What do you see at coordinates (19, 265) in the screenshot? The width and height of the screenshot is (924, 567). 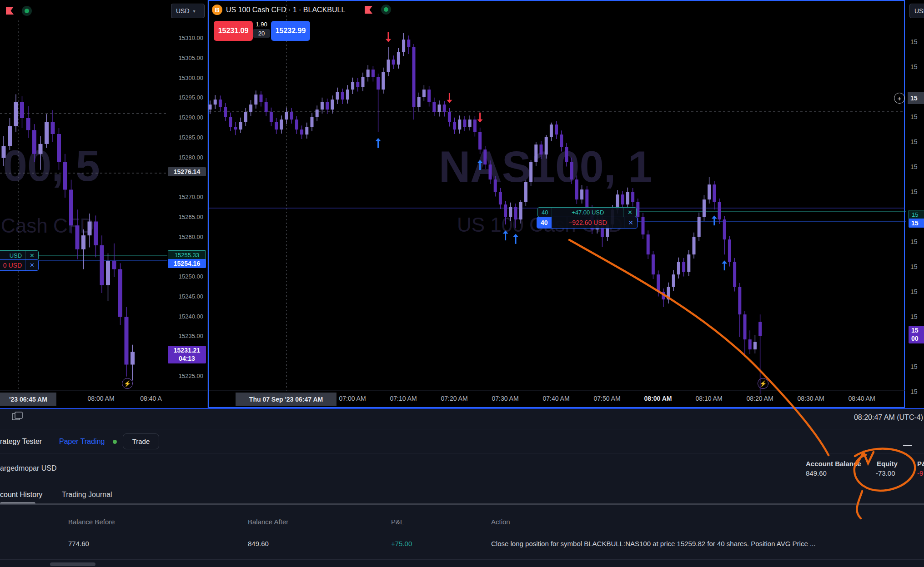 I see `left-position-tag-loss: 0 USD ✕` at bounding box center [19, 265].